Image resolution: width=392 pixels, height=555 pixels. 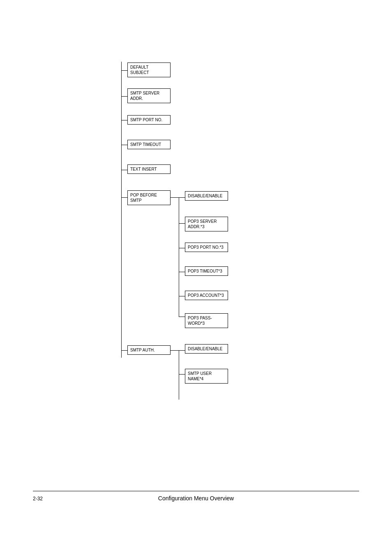 I want to click on node-pop-before-smtp: POP BEFORE SMTP, so click(x=149, y=198).